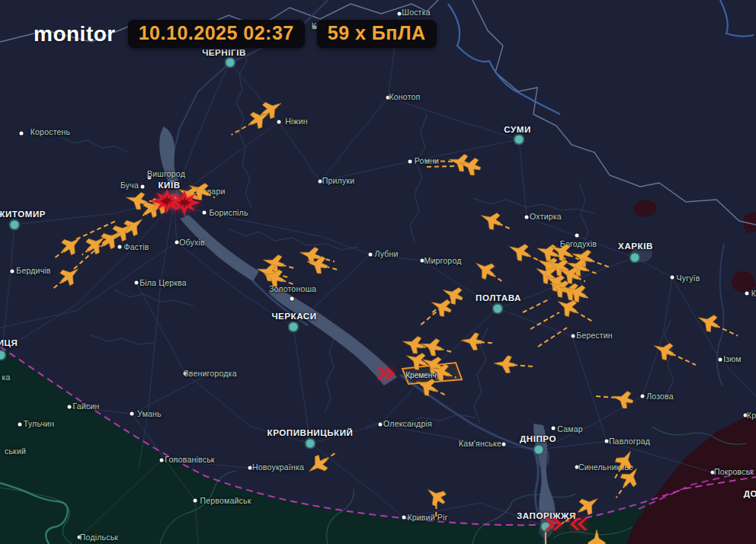 This screenshot has width=756, height=544. What do you see at coordinates (216, 34) in the screenshot?
I see `timestamp-badge: 10.10.2025 02:37` at bounding box center [216, 34].